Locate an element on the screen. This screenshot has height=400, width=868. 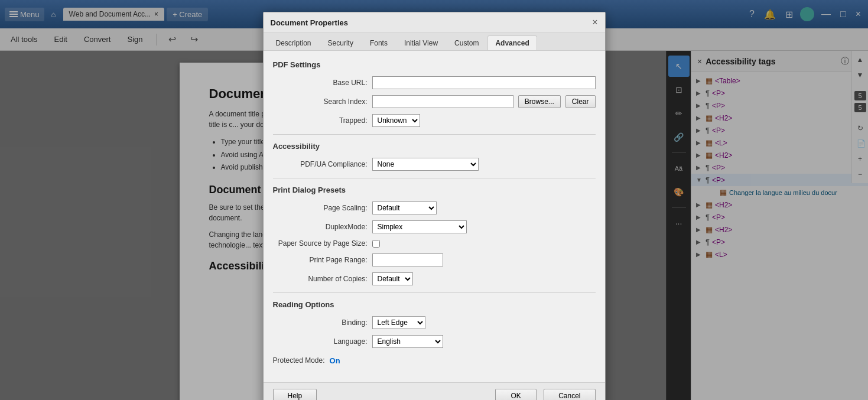
divider2 is located at coordinates (434, 178).